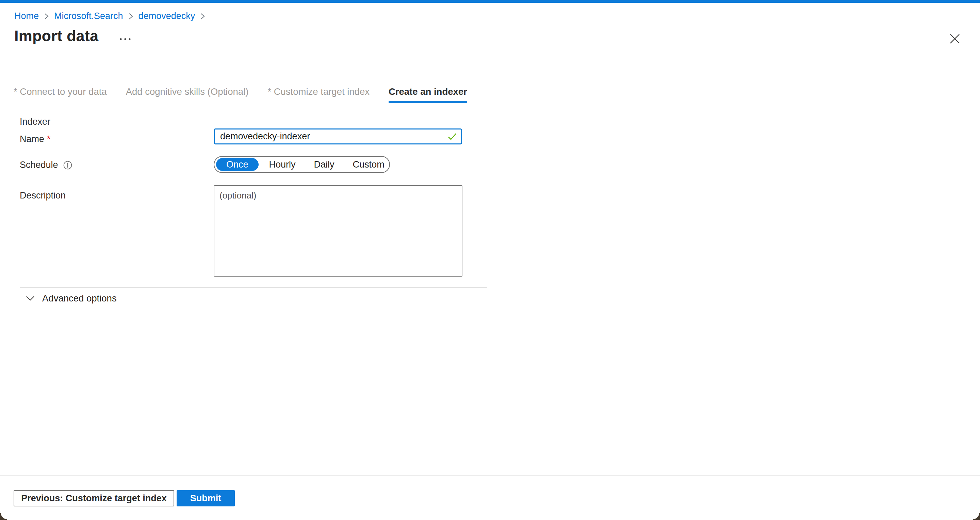 The width and height of the screenshot is (980, 520). What do you see at coordinates (205, 498) in the screenshot?
I see `submit-button: Submit` at bounding box center [205, 498].